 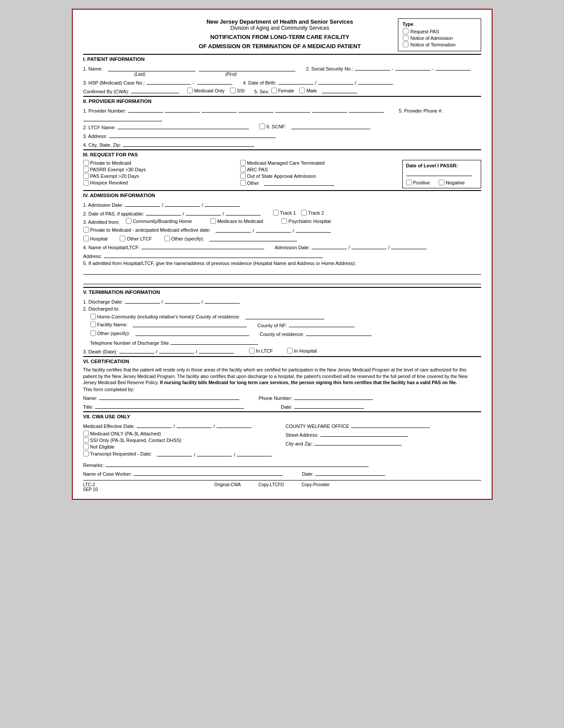 What do you see at coordinates (329, 406) in the screenshot?
I see `cert-date-field` at bounding box center [329, 406].